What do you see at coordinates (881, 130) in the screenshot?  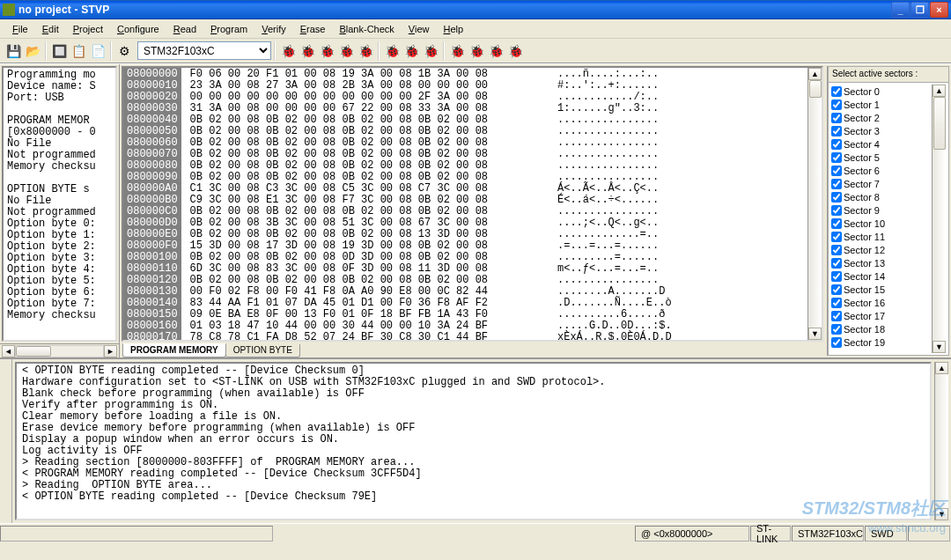 I see `sector-item: Sector 3` at bounding box center [881, 130].